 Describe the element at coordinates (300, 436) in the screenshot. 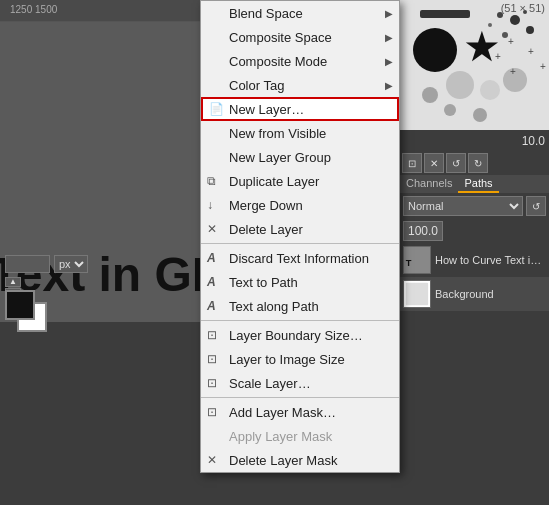

I see `menu-item-apply-layer-mask: Apply Layer Mask` at that location.